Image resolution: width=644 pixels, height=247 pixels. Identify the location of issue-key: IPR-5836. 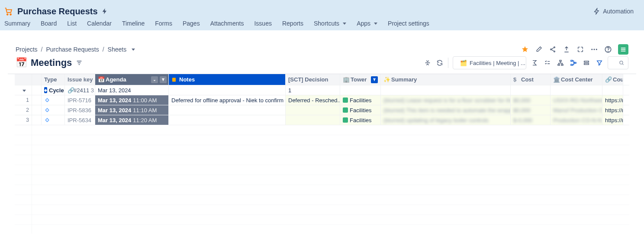
(80, 110).